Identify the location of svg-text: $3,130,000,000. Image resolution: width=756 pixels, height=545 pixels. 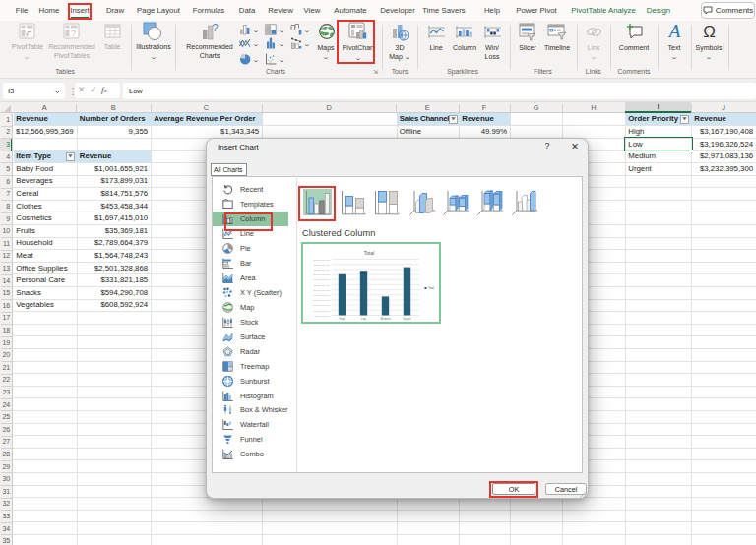
(321, 295).